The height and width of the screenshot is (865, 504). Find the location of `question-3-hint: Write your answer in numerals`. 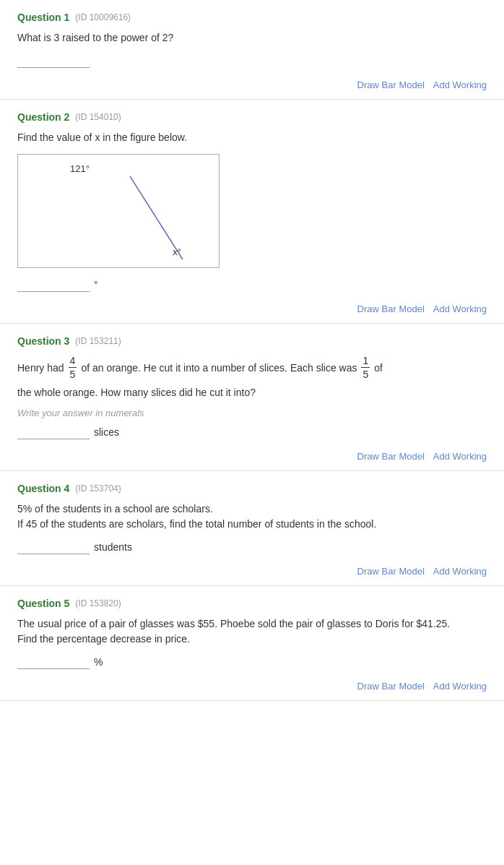

question-3-hint: Write your answer in numerals is located at coordinates (252, 413).